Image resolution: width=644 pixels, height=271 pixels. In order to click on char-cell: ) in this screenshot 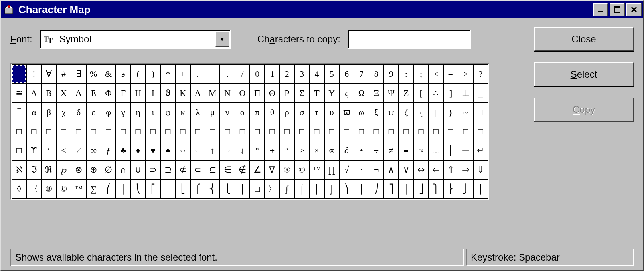, I will do `click(153, 74)`.